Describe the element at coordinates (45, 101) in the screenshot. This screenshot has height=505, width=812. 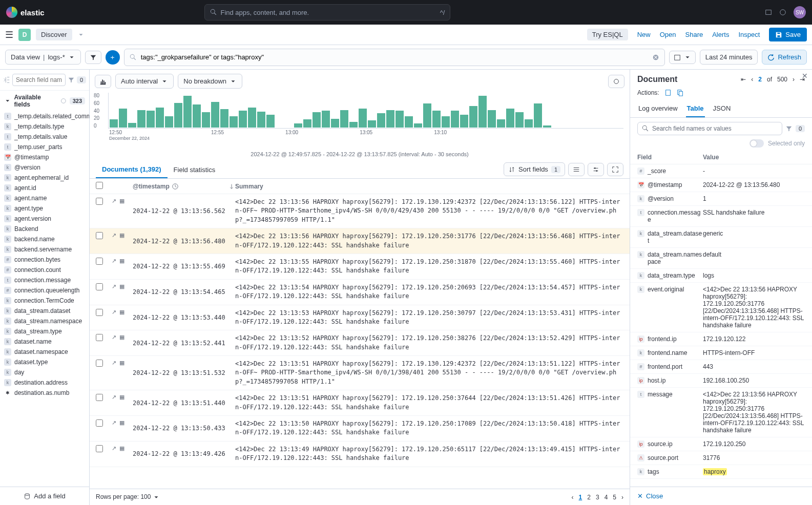
I see `available-fields-header: Available fields 323` at that location.